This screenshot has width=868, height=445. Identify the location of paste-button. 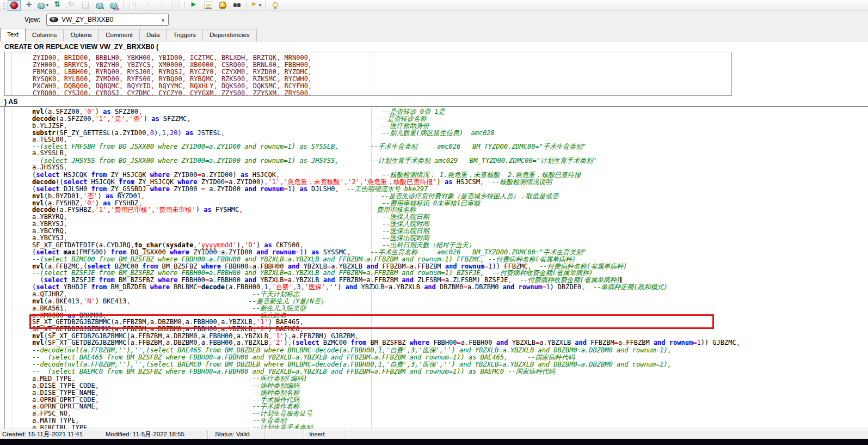
(161, 5).